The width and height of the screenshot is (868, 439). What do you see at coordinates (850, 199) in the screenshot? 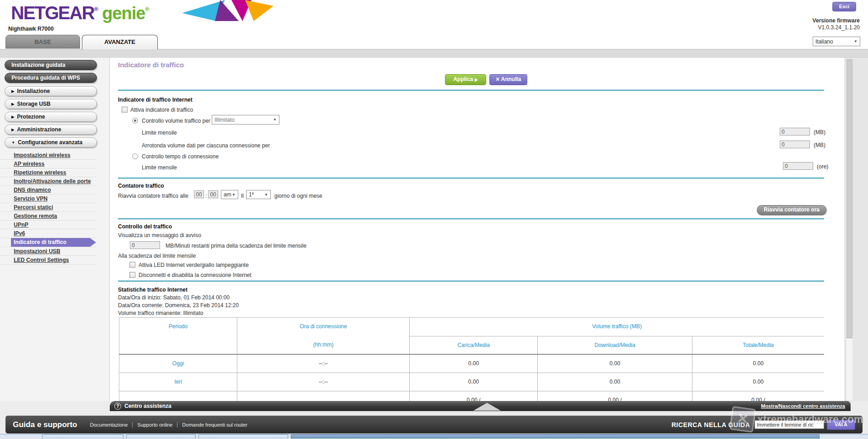
I see `scrollbar-thumb` at bounding box center [850, 199].